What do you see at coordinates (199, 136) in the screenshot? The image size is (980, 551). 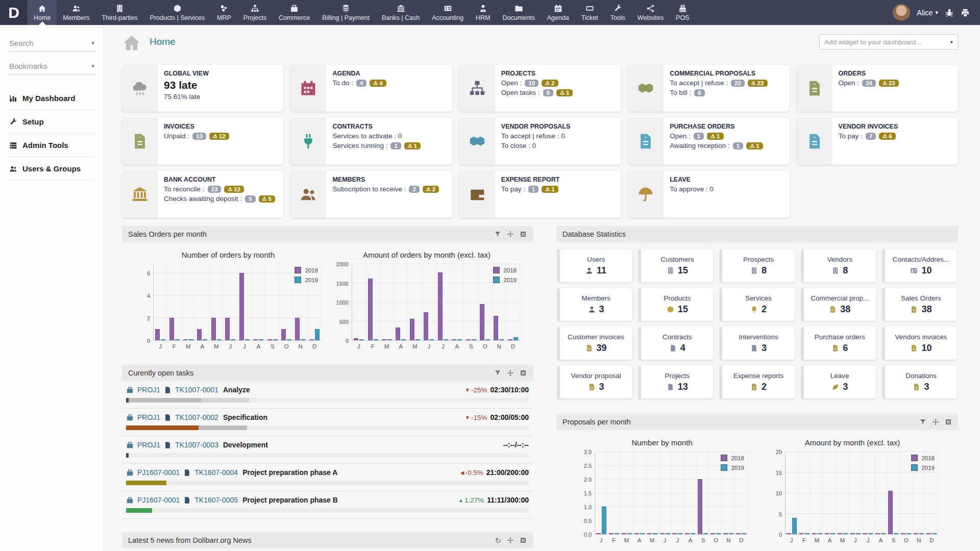 I see `count-badge: 13` at bounding box center [199, 136].